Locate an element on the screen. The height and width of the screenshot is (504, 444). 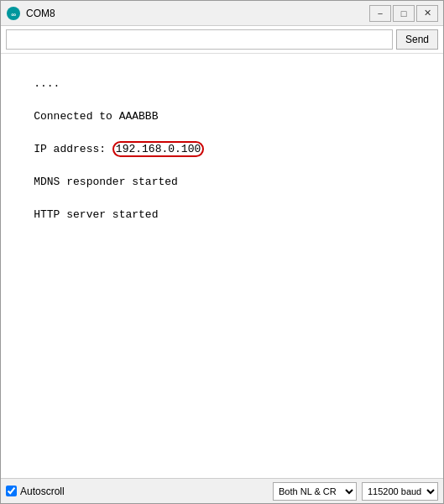
line-ending-dropdown: Both NL & CR No line ending Newline Carr… is located at coordinates (315, 491).